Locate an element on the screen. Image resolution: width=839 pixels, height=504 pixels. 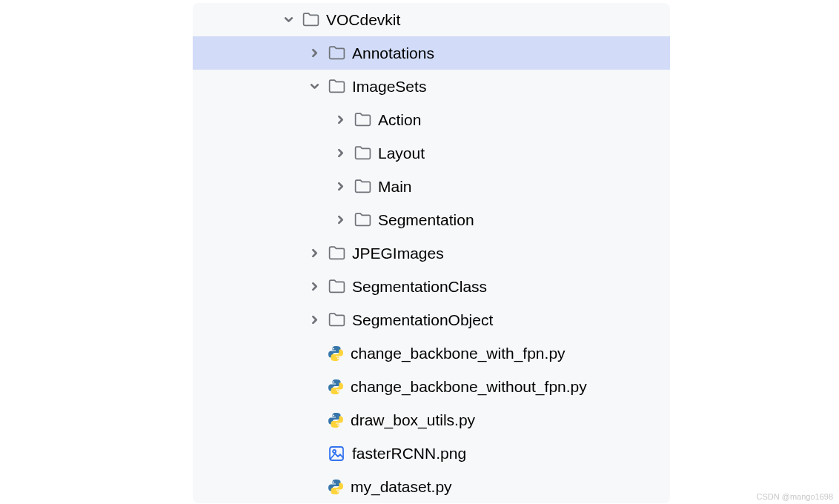
tree-item-label: my_dataset.py is located at coordinates (402, 487).